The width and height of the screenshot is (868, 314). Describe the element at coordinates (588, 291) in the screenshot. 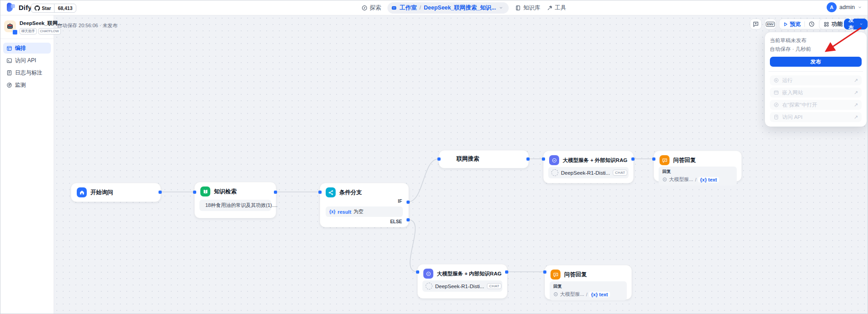

I see `answer-panel: 回复 大模型服... / {x} text` at that location.